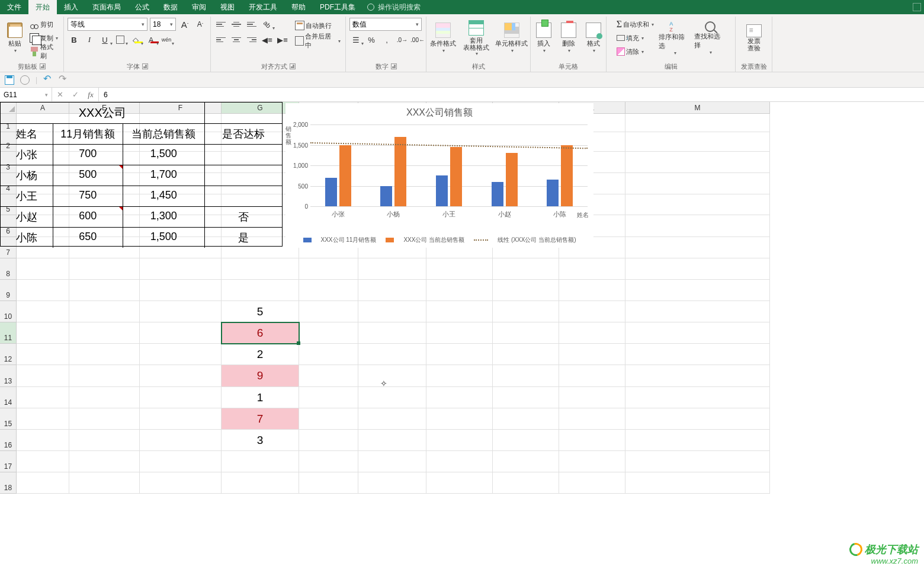 This screenshot has height=569, width=924. What do you see at coordinates (261, 333) in the screenshot?
I see `cell-g11: 6` at bounding box center [261, 333].